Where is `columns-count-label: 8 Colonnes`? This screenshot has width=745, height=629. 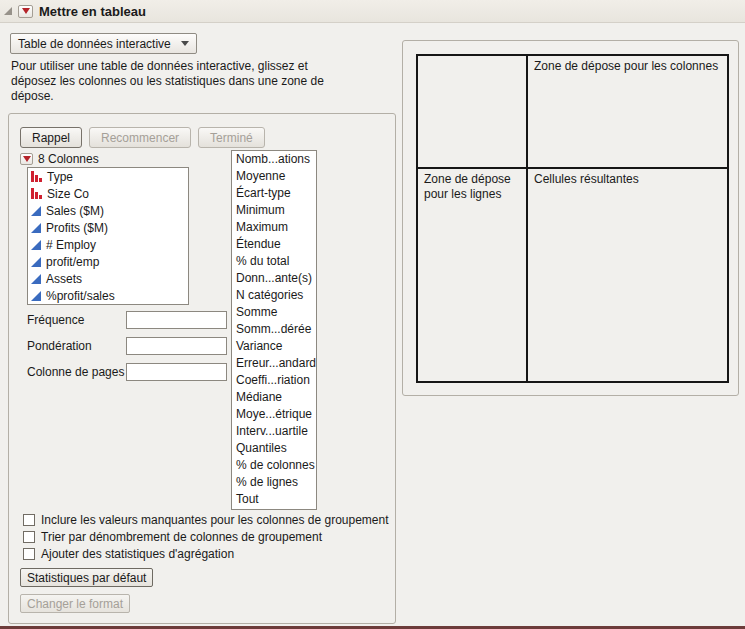
columns-count-label: 8 Colonnes is located at coordinates (68, 159).